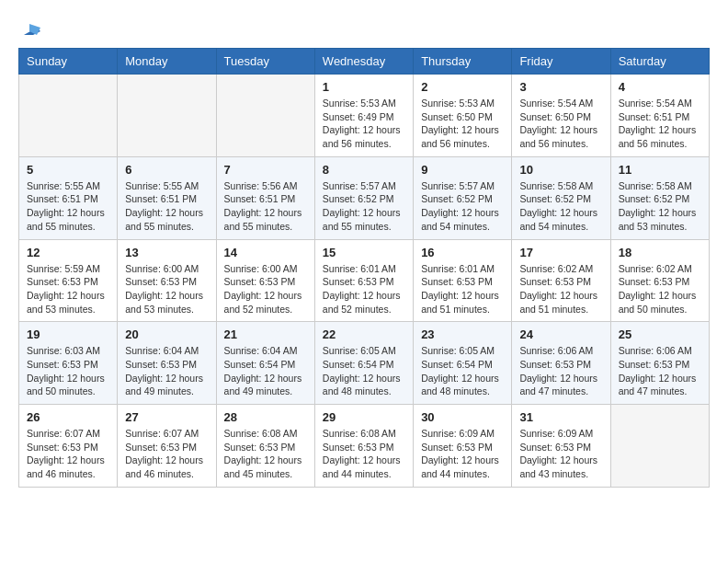  What do you see at coordinates (166, 252) in the screenshot?
I see `day-number: 13` at bounding box center [166, 252].